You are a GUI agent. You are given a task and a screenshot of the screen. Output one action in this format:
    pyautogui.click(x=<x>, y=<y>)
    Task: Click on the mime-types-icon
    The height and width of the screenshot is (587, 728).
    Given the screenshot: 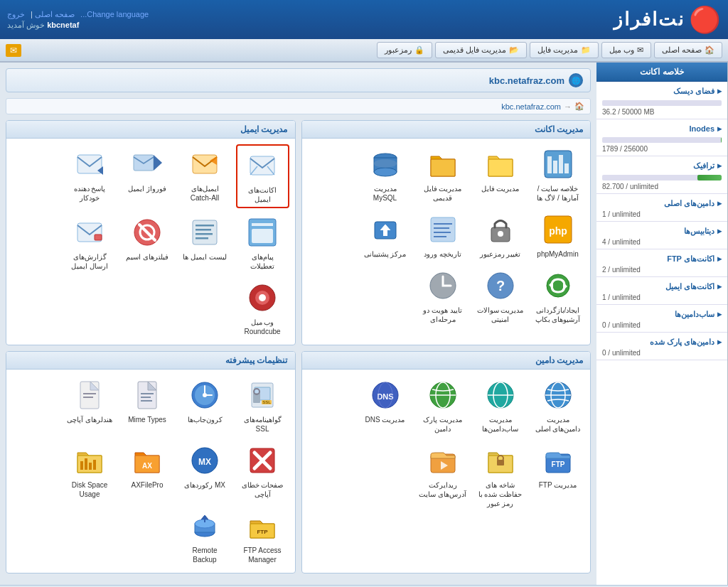 What is the action you would take?
    pyautogui.click(x=147, y=395)
    